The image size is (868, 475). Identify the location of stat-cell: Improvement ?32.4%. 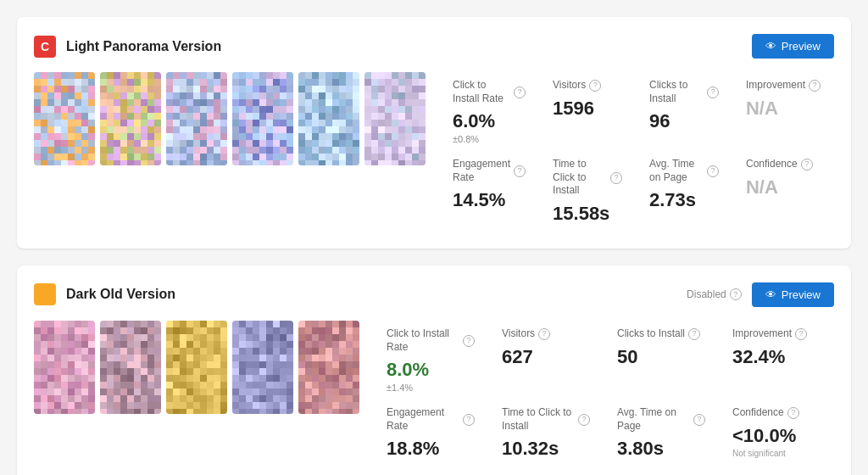
(776, 360).